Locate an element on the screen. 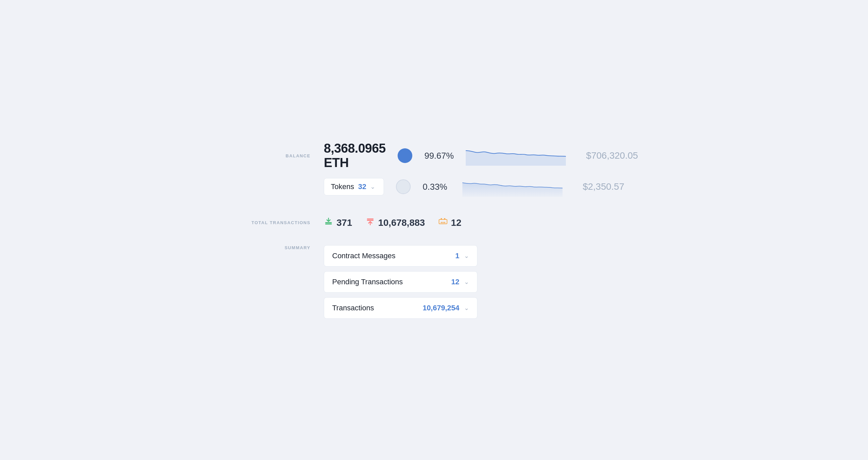 This screenshot has width=868, height=460. pending-icon is located at coordinates (443, 223).